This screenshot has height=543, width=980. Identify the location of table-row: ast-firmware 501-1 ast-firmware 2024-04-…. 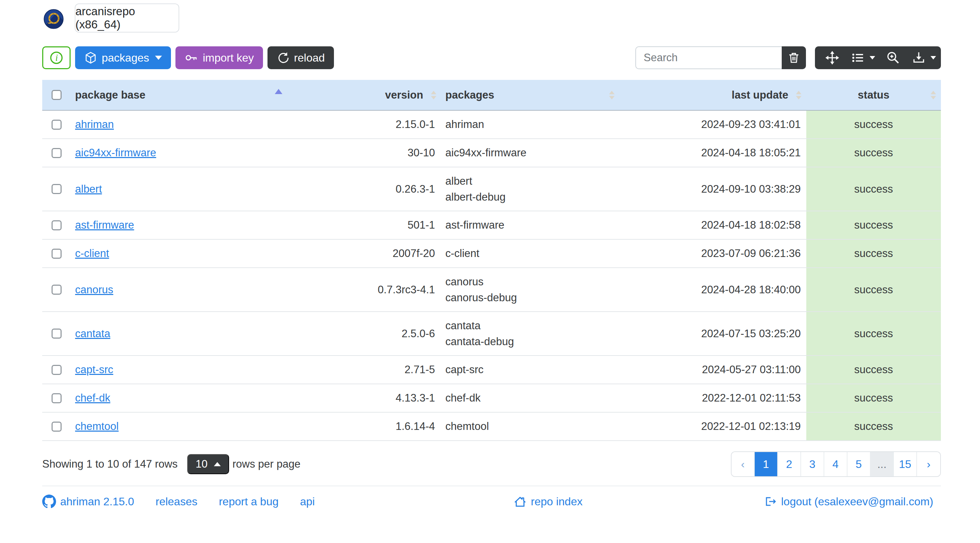
(492, 225).